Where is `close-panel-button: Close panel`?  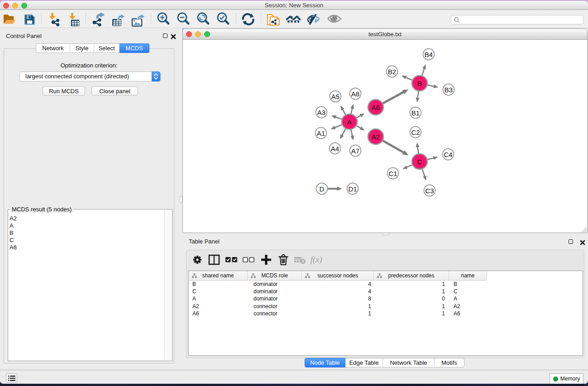 close-panel-button: Close panel is located at coordinates (115, 91).